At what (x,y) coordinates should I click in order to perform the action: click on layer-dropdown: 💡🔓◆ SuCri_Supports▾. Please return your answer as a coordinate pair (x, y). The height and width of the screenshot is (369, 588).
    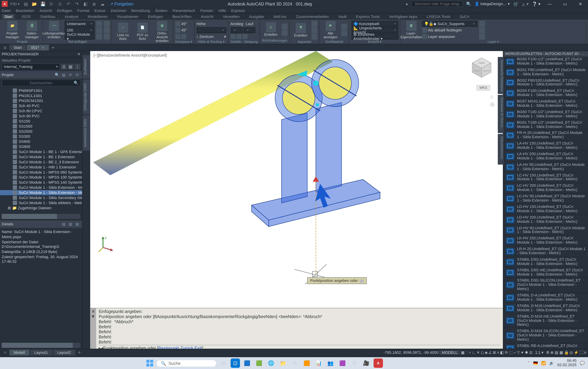
    Looking at the image, I should click on (450, 24).